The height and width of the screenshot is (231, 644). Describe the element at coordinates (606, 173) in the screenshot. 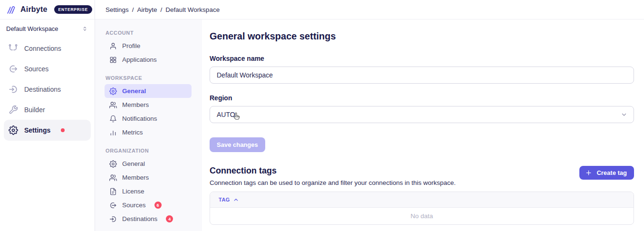

I see `create-tag-button: Create tag` at that location.